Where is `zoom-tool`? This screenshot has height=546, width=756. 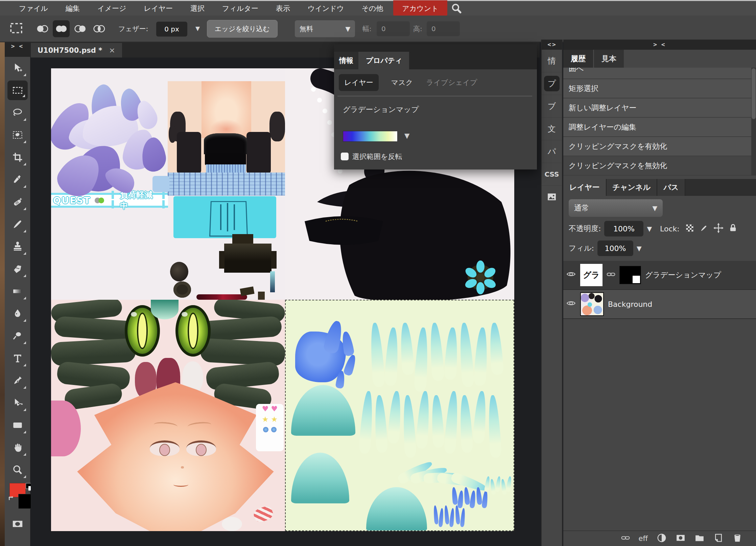 zoom-tool is located at coordinates (18, 470).